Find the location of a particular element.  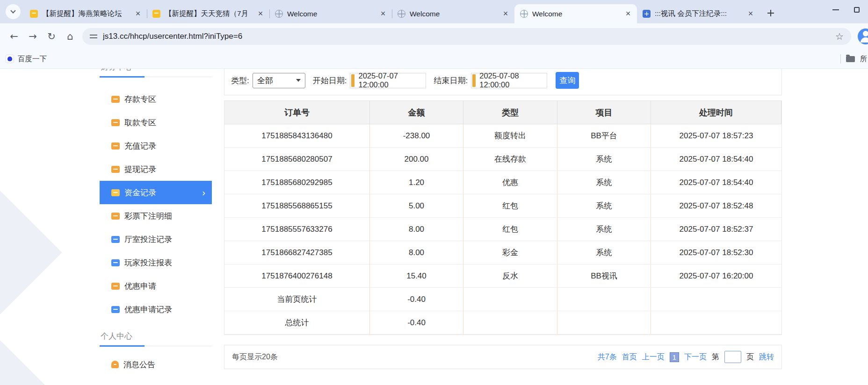

type-select: 全部 is located at coordinates (279, 80).